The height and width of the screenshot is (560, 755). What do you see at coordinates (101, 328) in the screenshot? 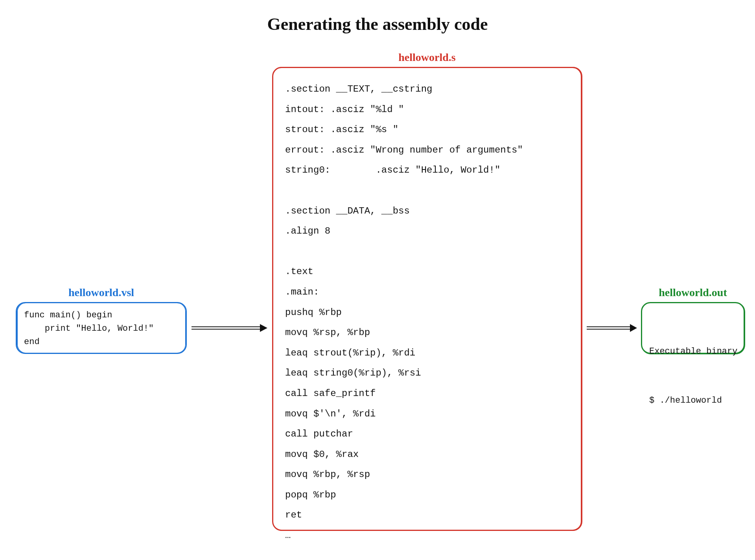
I see `source-code-box: func main() begin print "Hello, World!" …` at bounding box center [101, 328].